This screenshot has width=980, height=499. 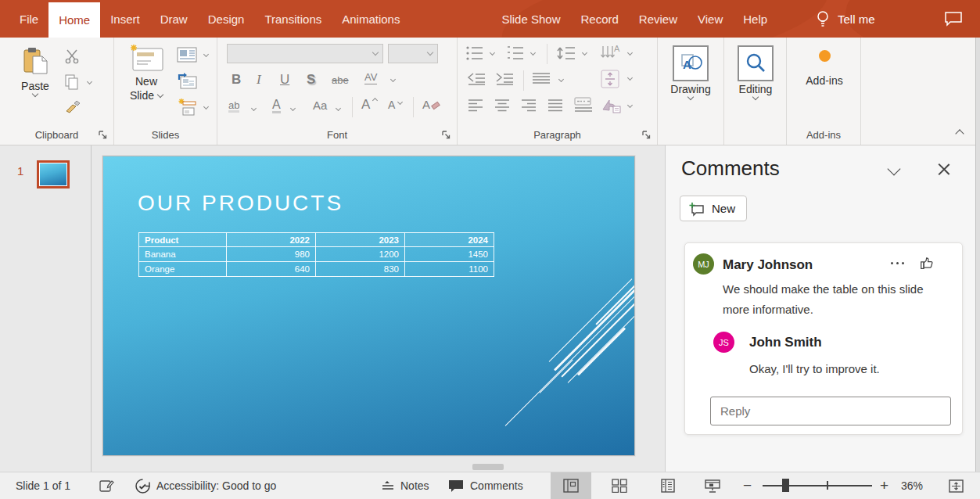 I want to click on slide-sorter-view-button, so click(x=619, y=486).